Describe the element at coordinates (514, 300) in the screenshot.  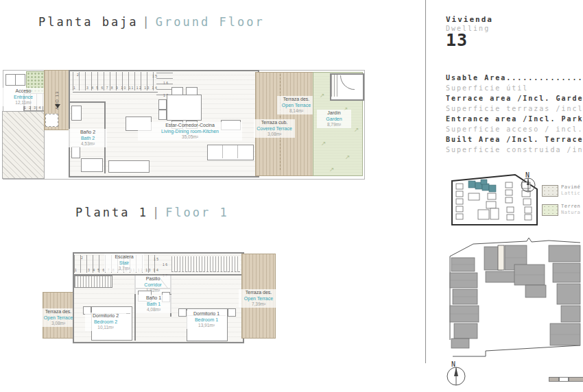
I see `site-plan` at that location.